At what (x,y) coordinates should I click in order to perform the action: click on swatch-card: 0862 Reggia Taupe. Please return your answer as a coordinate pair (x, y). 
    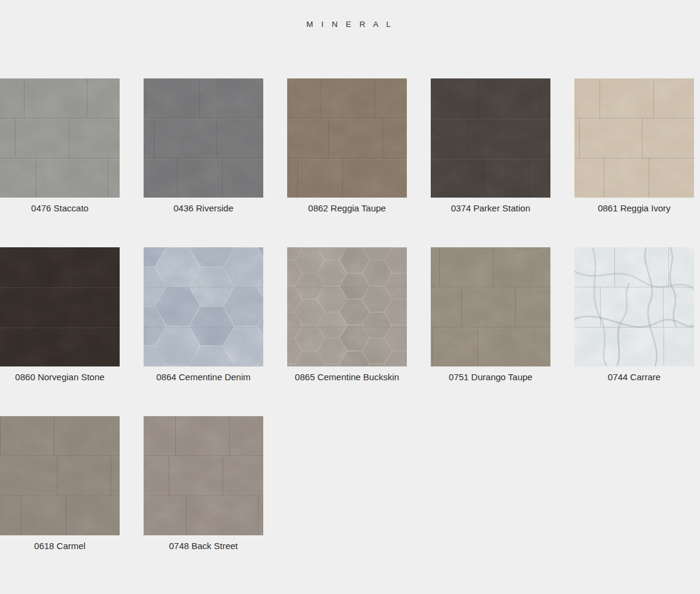
    Looking at the image, I should click on (347, 146).